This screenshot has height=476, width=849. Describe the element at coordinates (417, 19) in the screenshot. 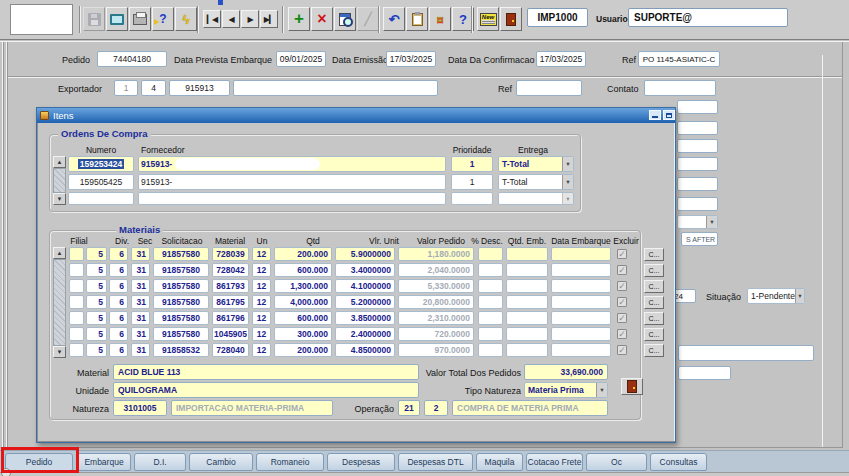

I see `clipboard-button` at that location.